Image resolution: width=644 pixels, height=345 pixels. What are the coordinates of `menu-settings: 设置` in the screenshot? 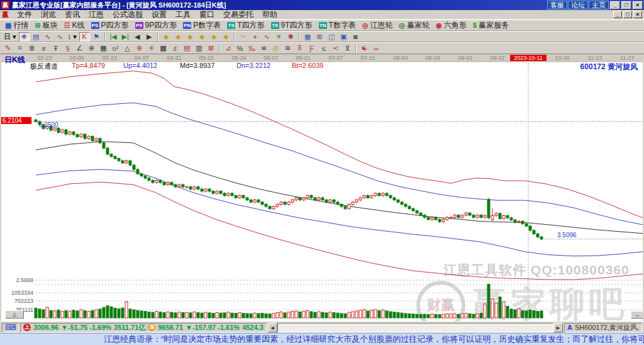 It's located at (159, 14).